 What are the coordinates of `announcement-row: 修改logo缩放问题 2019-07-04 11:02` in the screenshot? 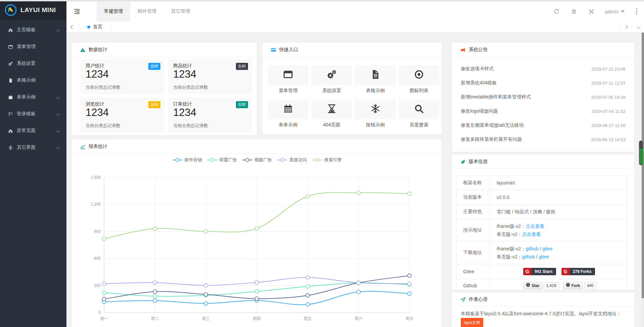 It's located at (543, 111).